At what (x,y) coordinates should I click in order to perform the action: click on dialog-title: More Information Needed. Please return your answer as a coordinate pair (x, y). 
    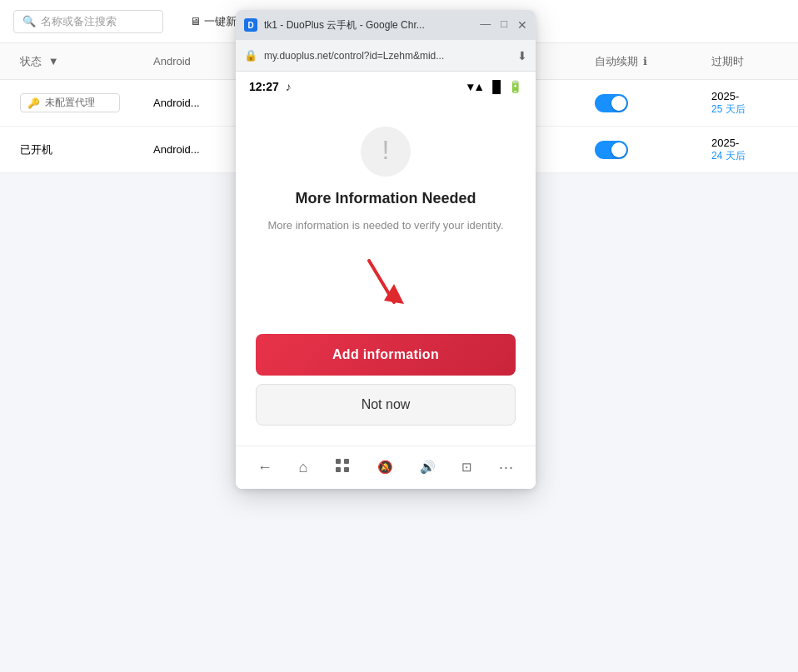
    Looking at the image, I should click on (385, 198).